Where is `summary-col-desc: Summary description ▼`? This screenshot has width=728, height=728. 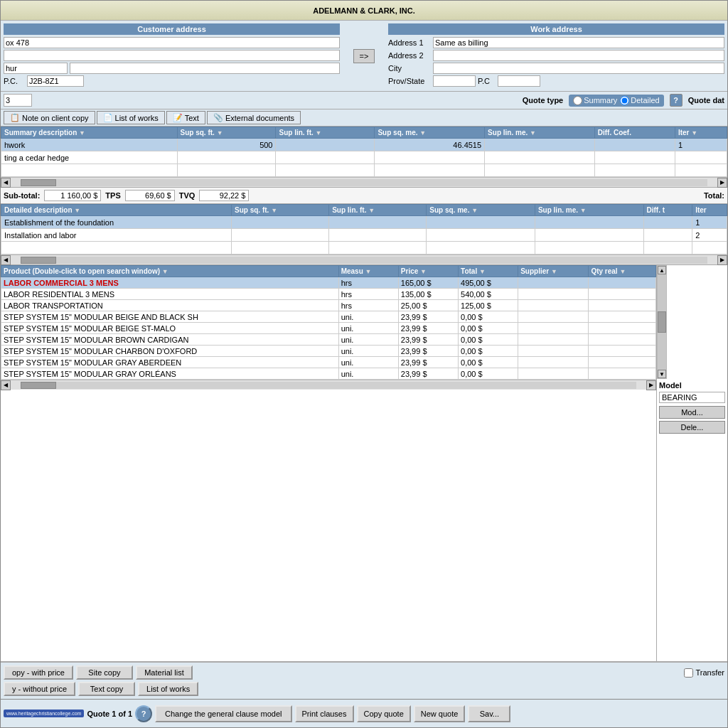
summary-col-desc: Summary description ▼ is located at coordinates (90, 133).